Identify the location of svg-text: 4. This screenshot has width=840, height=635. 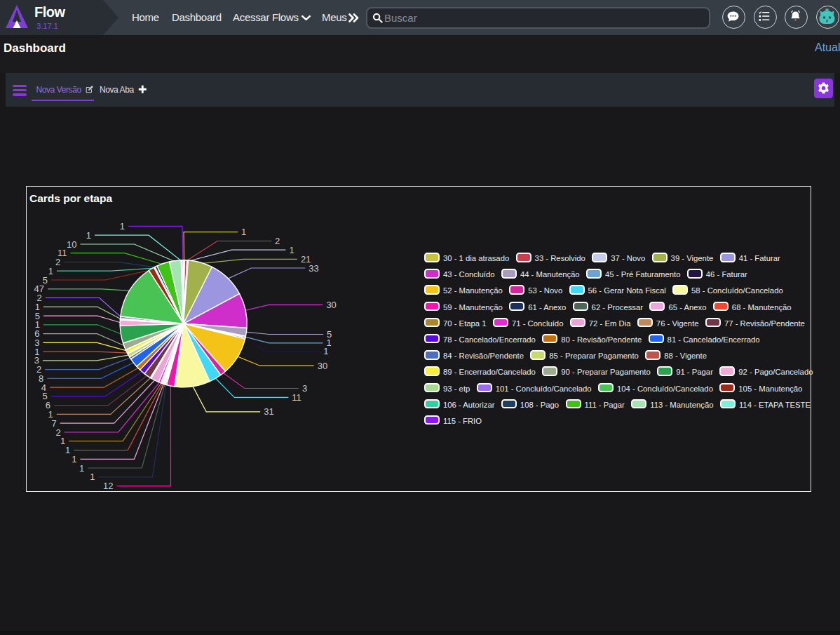
(43, 387).